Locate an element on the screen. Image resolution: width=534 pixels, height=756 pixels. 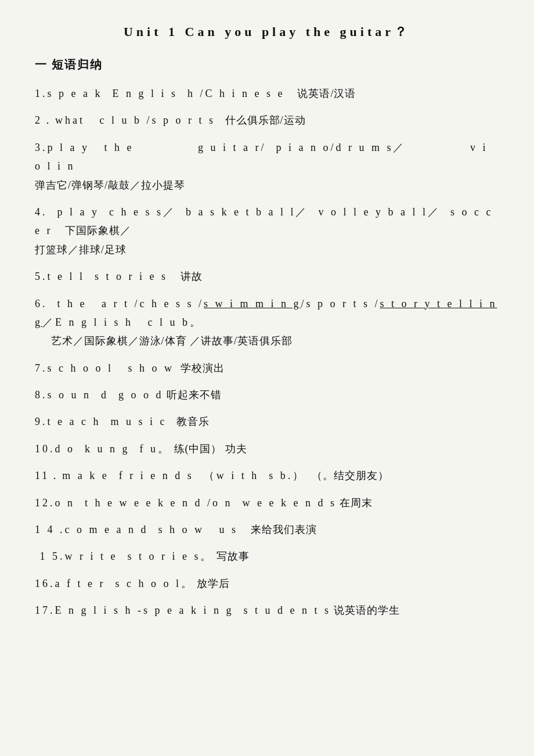
chinese-text-2: 打篮球／排球/足球 is located at coordinates (81, 250).